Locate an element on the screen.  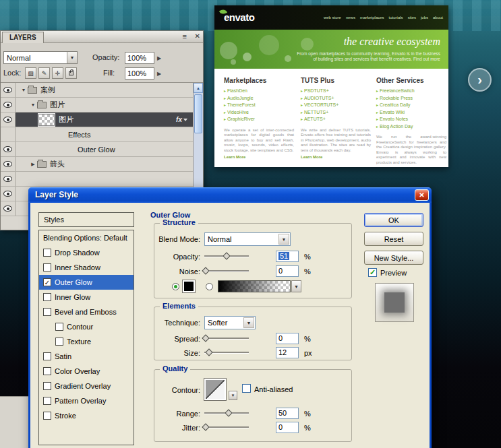
layer-row is located at coordinates (97, 179).